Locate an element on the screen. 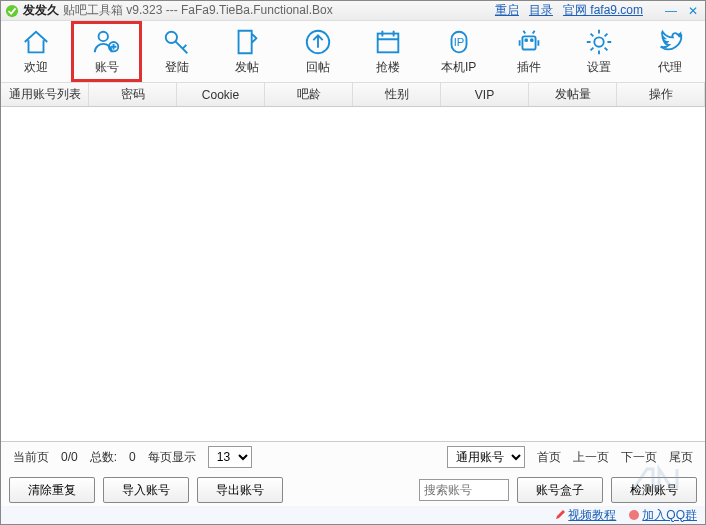 The width and height of the screenshot is (706, 525). ip-icon: IP is located at coordinates (459, 42).